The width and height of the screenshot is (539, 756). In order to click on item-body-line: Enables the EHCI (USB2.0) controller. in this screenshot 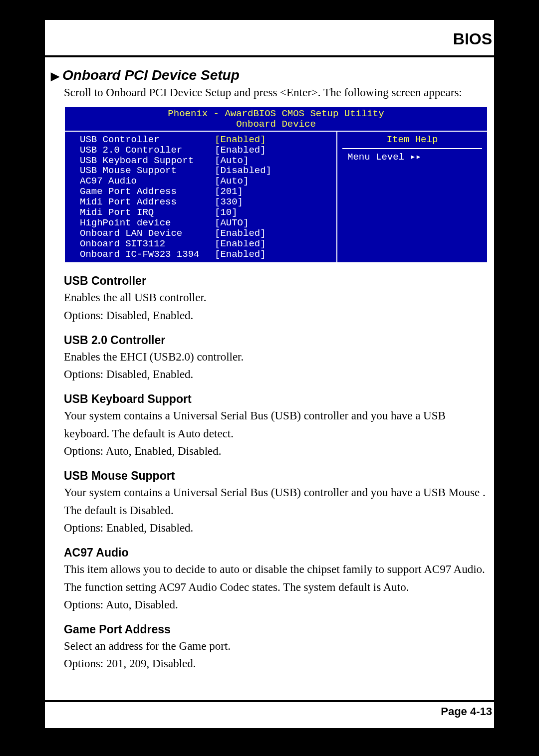, I will do `click(276, 357)`.